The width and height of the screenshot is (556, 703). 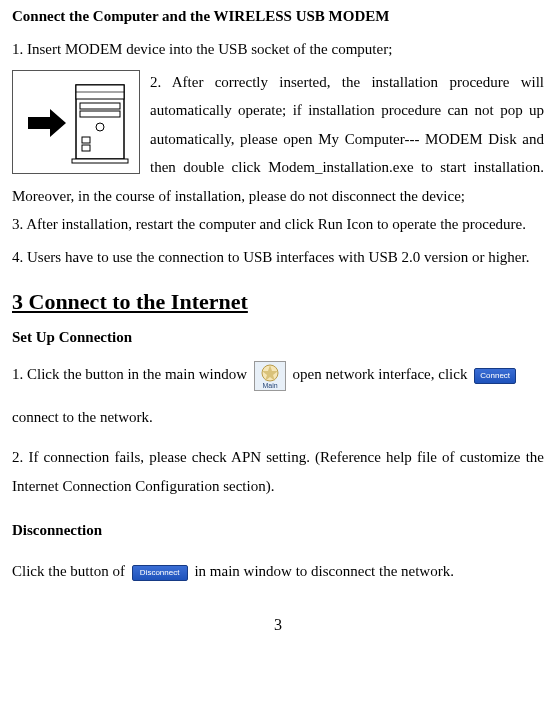 What do you see at coordinates (82, 418) in the screenshot?
I see `setup-step-1-text-c: connect to the network.` at bounding box center [82, 418].